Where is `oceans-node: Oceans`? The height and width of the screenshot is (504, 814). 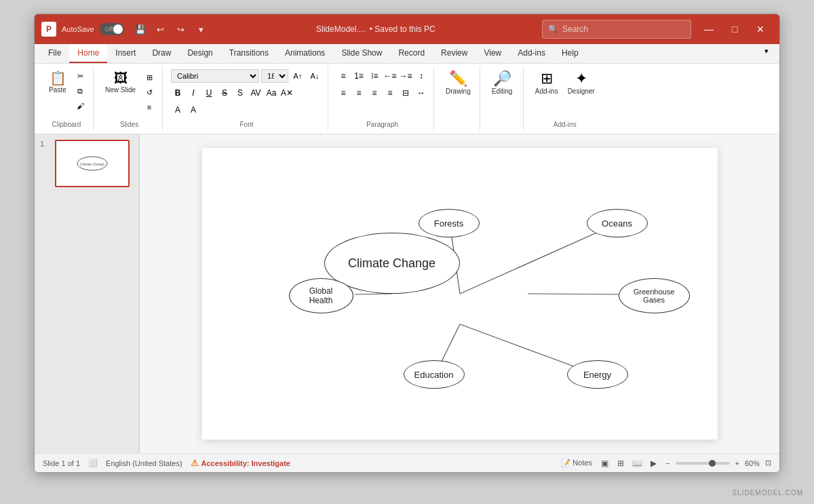
oceans-node: Oceans is located at coordinates (617, 223).